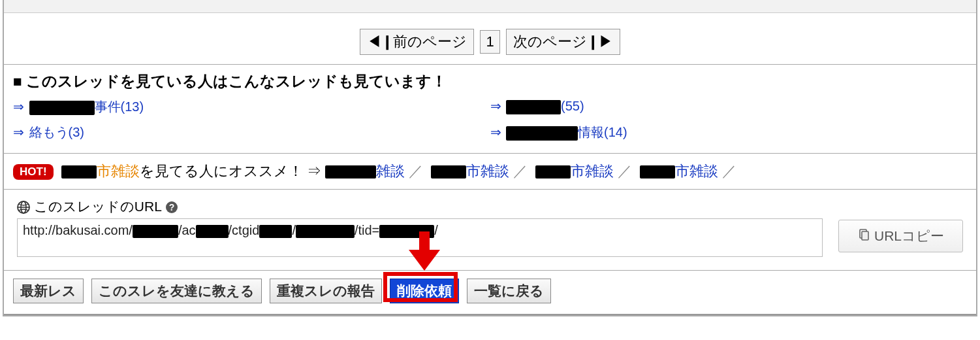  I want to click on help-icon: ?, so click(172, 207).